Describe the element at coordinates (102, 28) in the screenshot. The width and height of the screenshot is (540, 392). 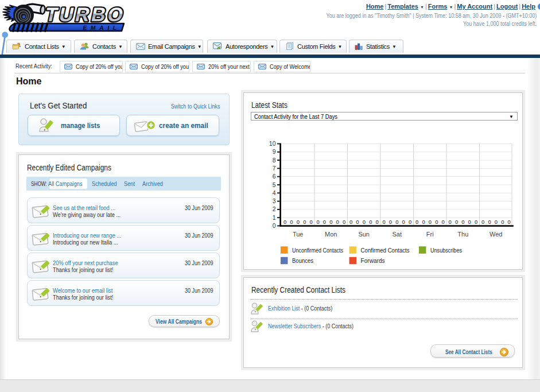
I see `svg-text: EMAIL` at that location.